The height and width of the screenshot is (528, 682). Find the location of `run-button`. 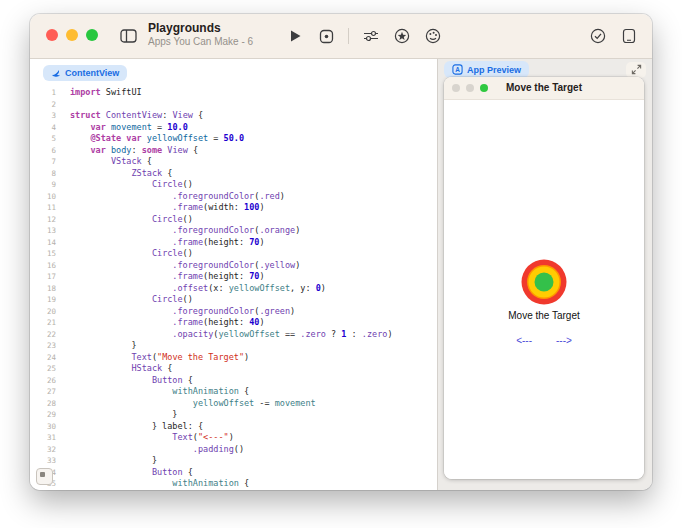

run-button is located at coordinates (295, 36).